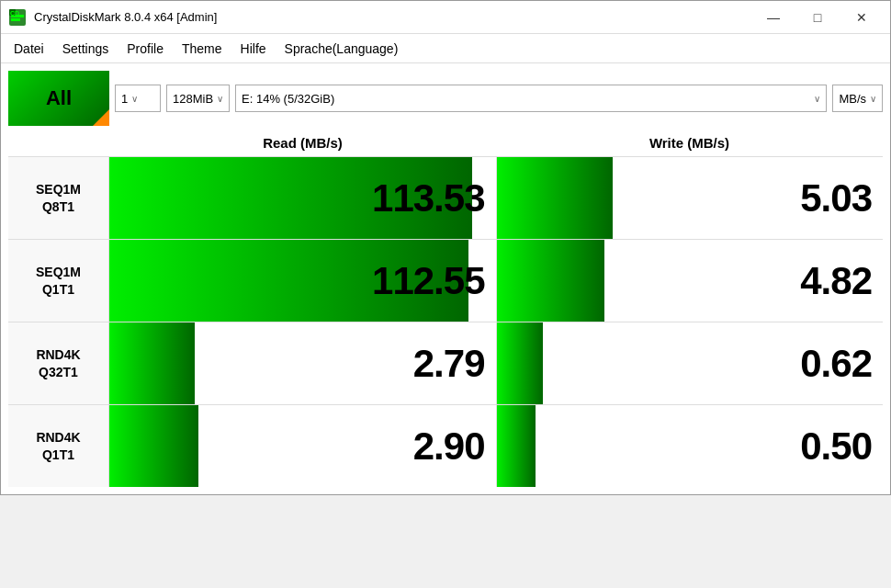 The height and width of the screenshot is (588, 891). What do you see at coordinates (59, 198) in the screenshot?
I see `row-label: SEQ1MQ8T1` at bounding box center [59, 198].